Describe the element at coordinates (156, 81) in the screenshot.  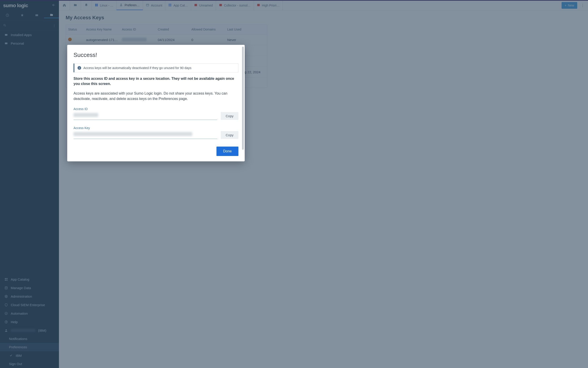
I see `modal-warning-text: Store this access ID and access key in a…` at that location.